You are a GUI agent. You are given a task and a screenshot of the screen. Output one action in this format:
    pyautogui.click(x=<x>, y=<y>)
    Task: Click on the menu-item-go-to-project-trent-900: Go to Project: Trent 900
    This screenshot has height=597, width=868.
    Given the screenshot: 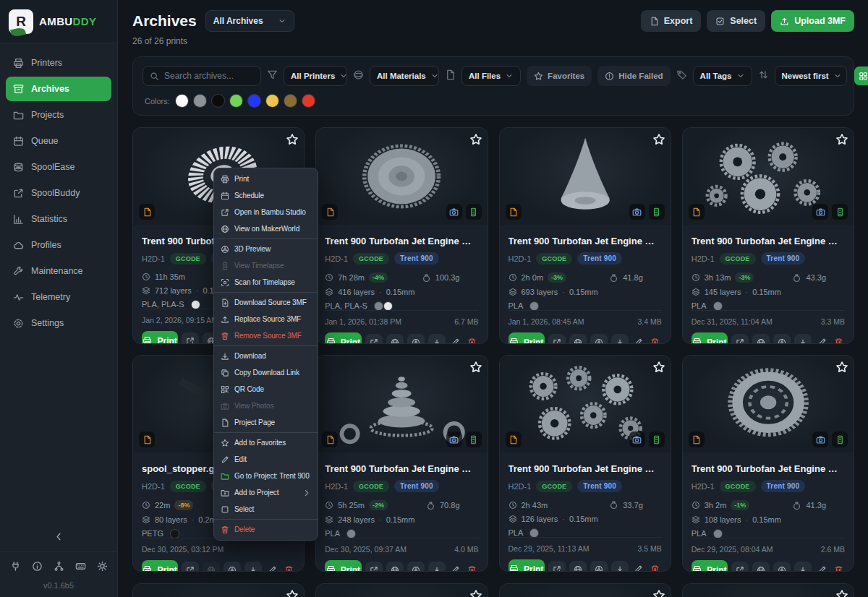 What is the action you would take?
    pyautogui.click(x=266, y=476)
    